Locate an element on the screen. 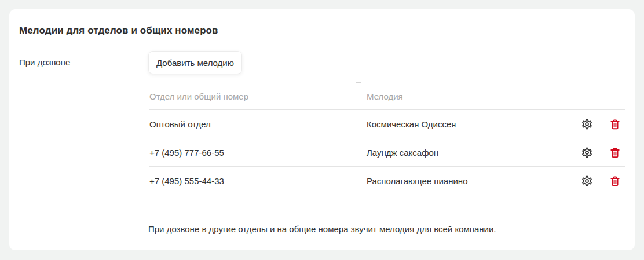 The height and width of the screenshot is (260, 644). dial-mode-label: При дозвоне is located at coordinates (45, 63).